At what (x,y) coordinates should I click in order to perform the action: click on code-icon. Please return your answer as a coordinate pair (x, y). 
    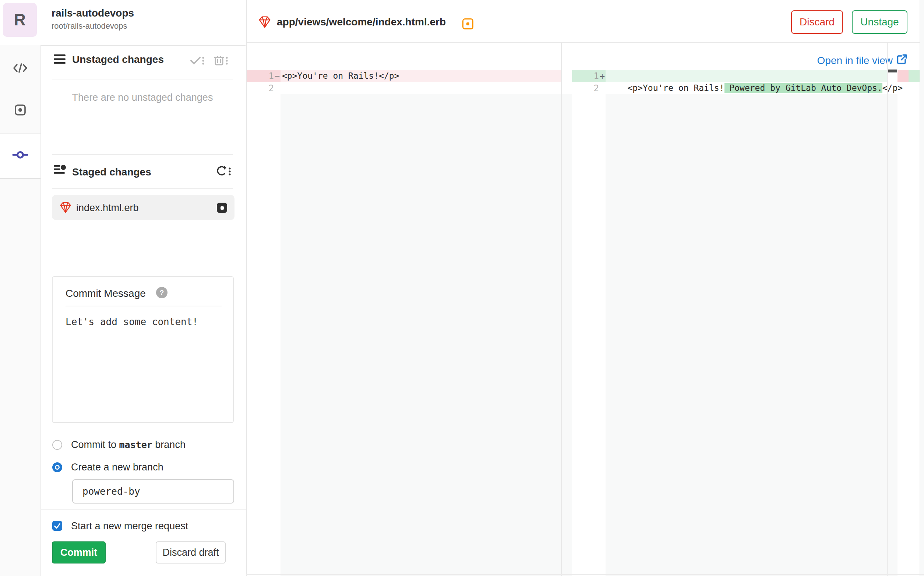
    Looking at the image, I should click on (20, 69).